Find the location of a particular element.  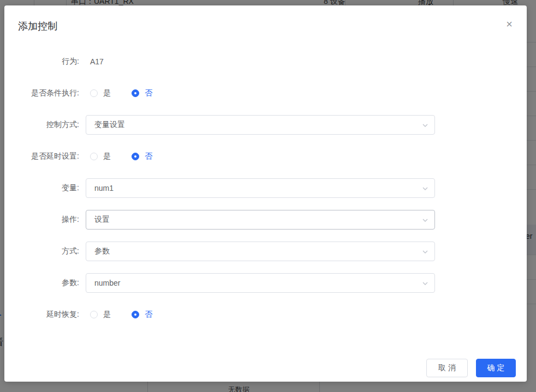

parameter-select: number is located at coordinates (260, 283).